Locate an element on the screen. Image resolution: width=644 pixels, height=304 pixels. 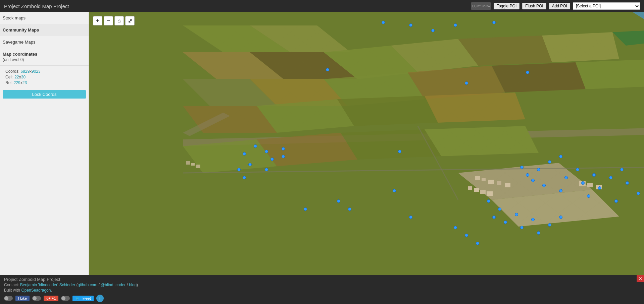
fb-toggle is located at coordinates (8, 298).